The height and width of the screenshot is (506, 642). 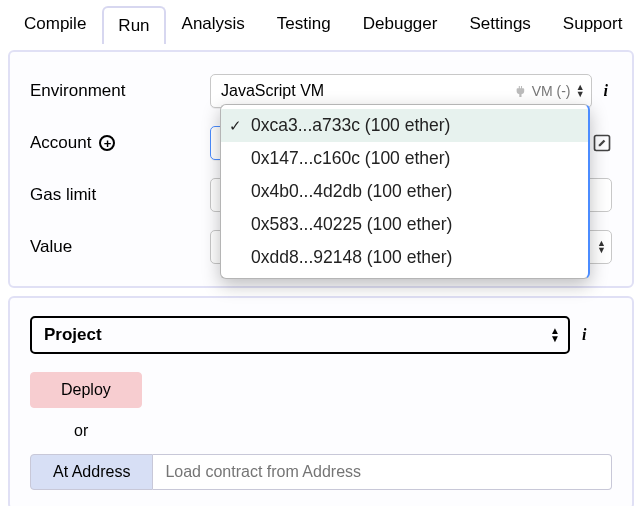 I want to click on contract-select: Project, so click(x=300, y=335).